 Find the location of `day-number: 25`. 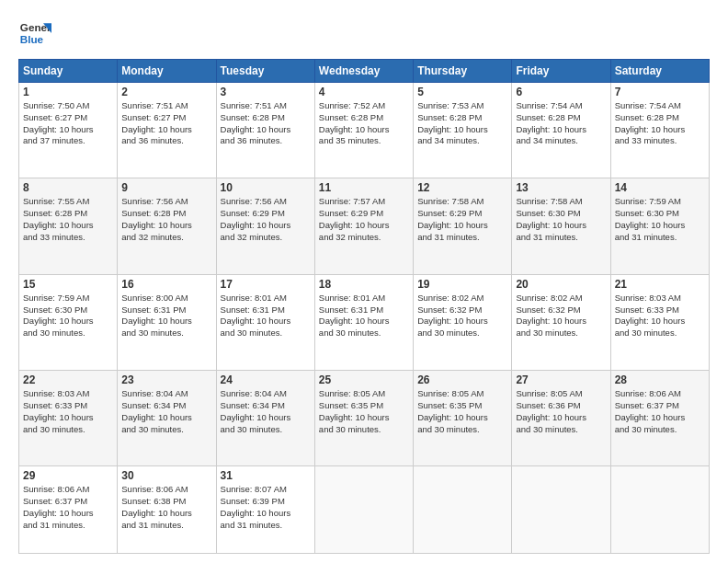

day-number: 25 is located at coordinates (364, 380).